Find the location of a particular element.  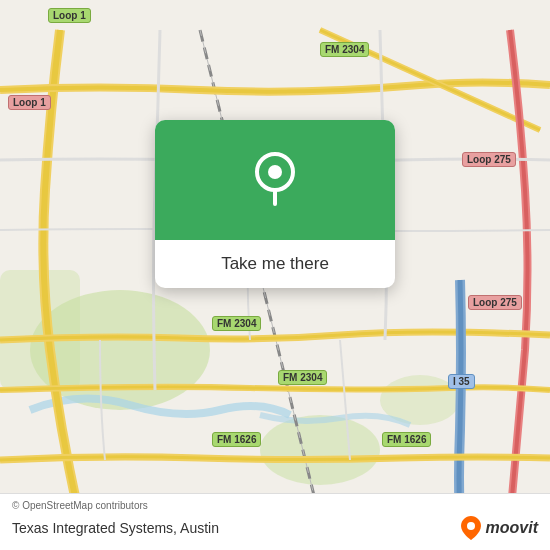

road-badge-loop275-mid: Loop 275 is located at coordinates (495, 302).